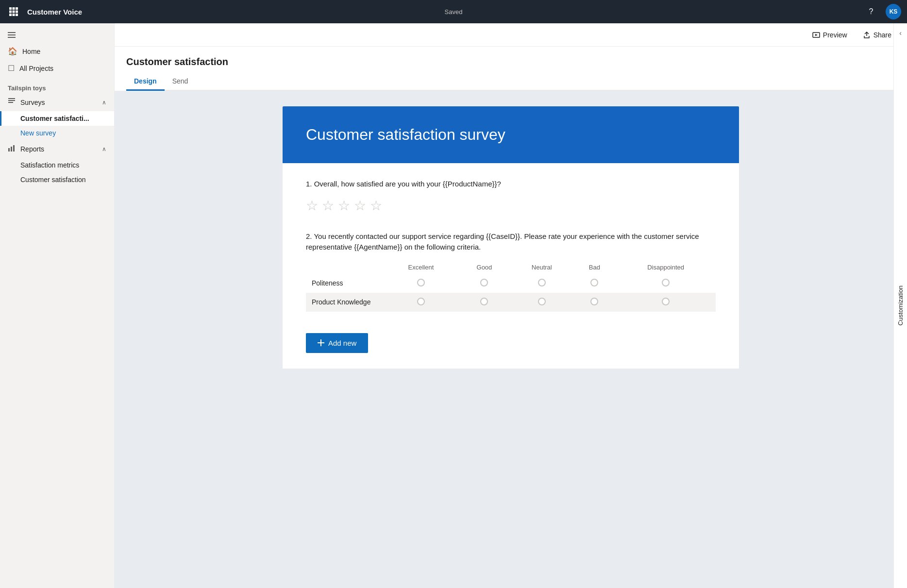  I want to click on customization-label: Customization, so click(900, 305).